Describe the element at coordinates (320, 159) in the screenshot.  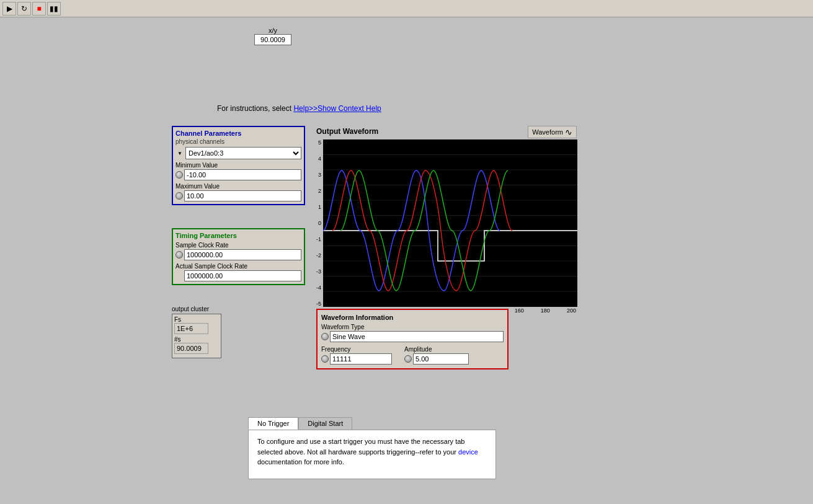
I see `y-tick-4: 4` at that location.